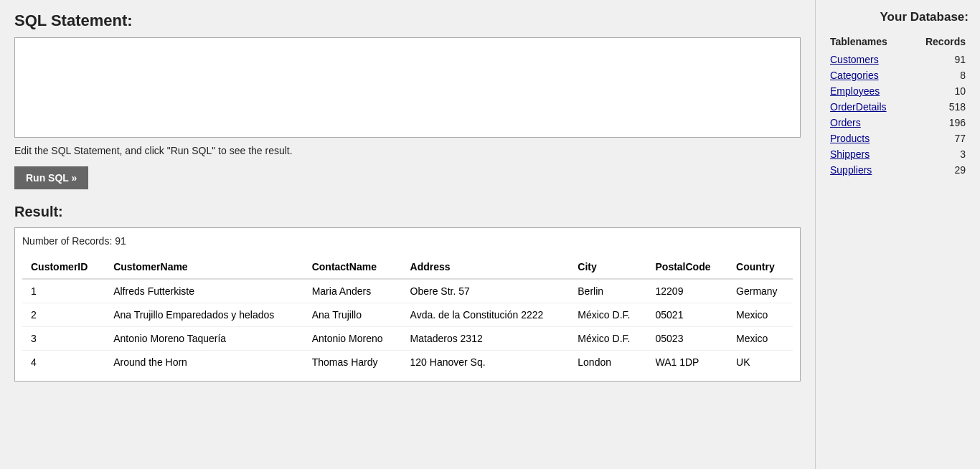 The width and height of the screenshot is (980, 469). Describe the element at coordinates (854, 75) in the screenshot. I see `sidebar-table-link: Categories` at that location.